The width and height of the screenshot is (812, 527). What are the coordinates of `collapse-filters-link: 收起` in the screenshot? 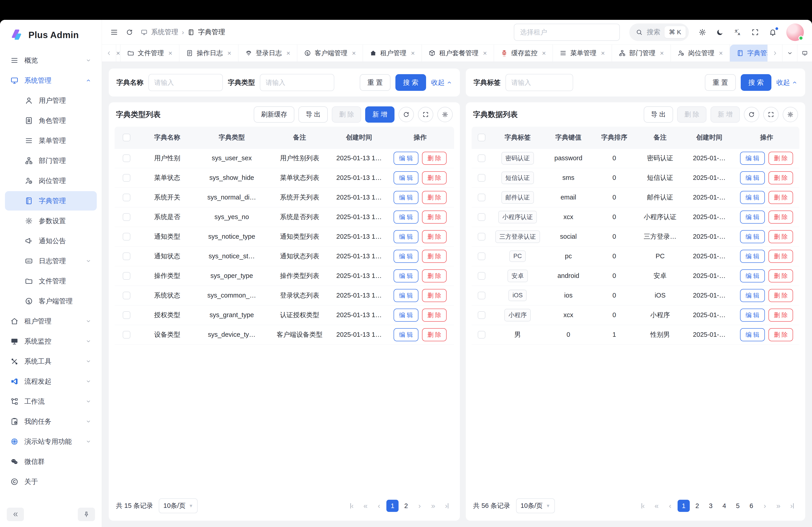 It's located at (787, 82).